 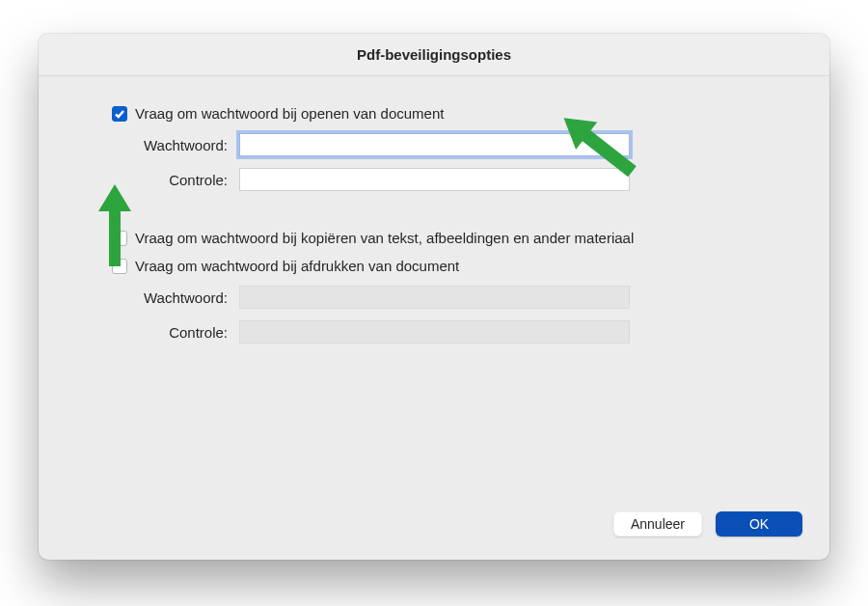 I want to click on perm-password-row: Wachtwoord:, so click(x=434, y=297).